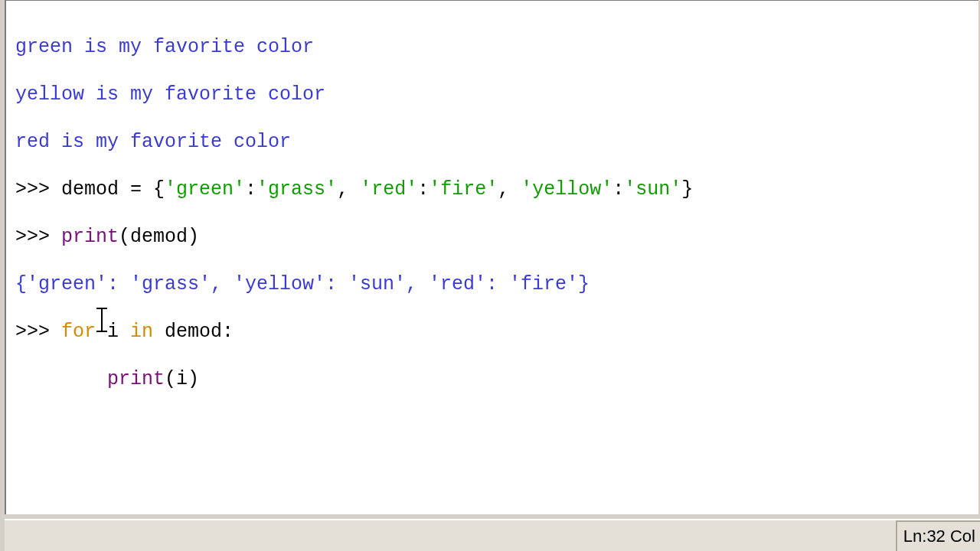 The width and height of the screenshot is (980, 551). What do you see at coordinates (497, 142) in the screenshot?
I see `output-line: red is my favorite color` at bounding box center [497, 142].